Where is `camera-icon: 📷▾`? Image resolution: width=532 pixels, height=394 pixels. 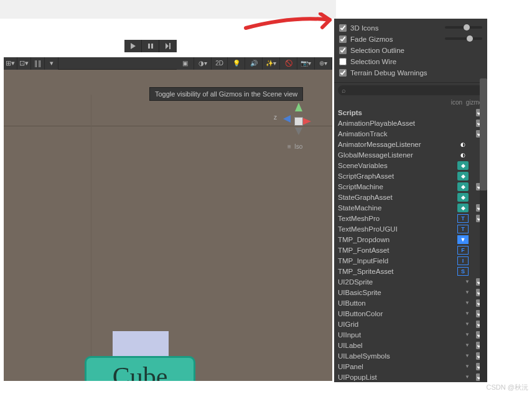 camera-icon: 📷▾ is located at coordinates (306, 63).